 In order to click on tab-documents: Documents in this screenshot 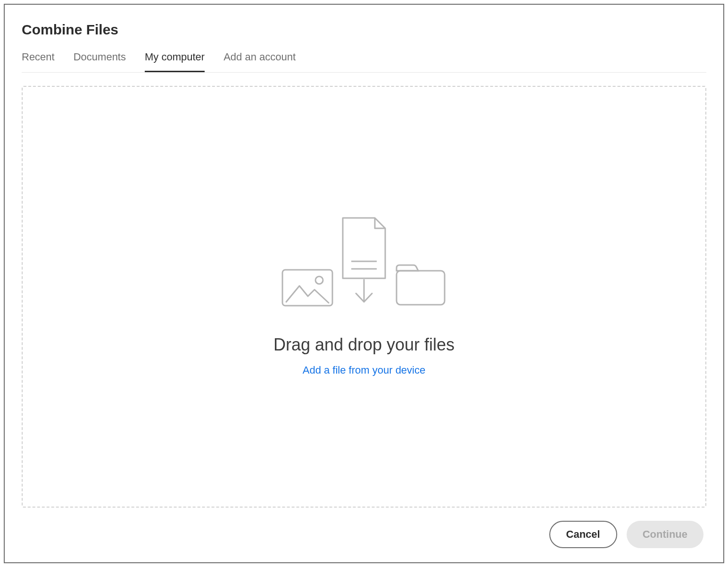, I will do `click(100, 61)`.